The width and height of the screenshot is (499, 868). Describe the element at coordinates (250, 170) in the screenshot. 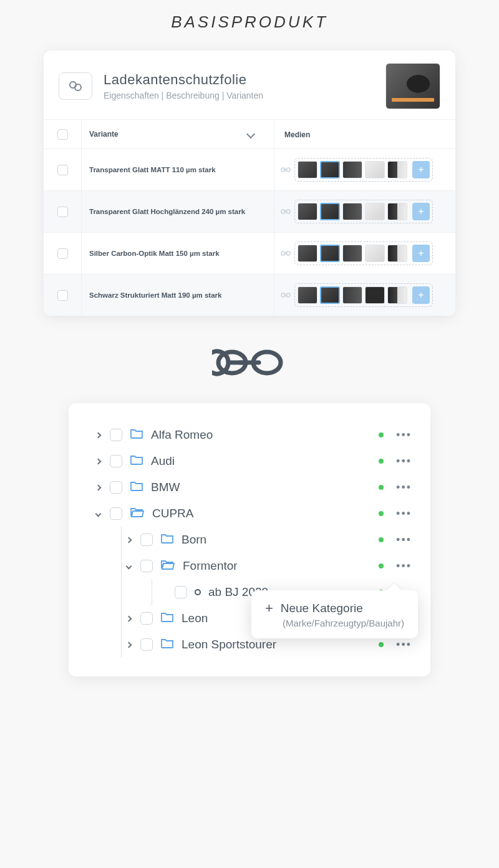

I see `table-row: Transparent Glatt MATT 110 µm stark +` at that location.